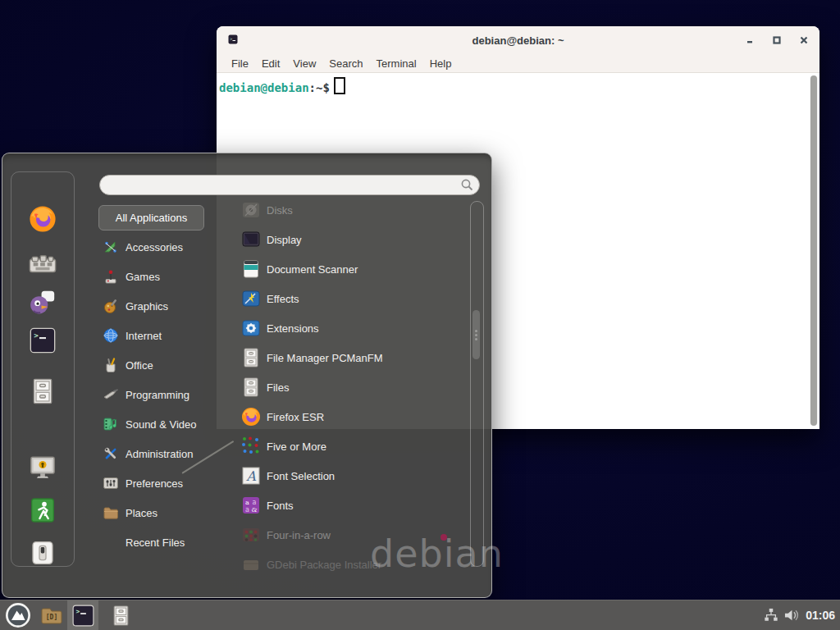  What do you see at coordinates (159, 336) in the screenshot?
I see `category-internet: Internet` at bounding box center [159, 336].